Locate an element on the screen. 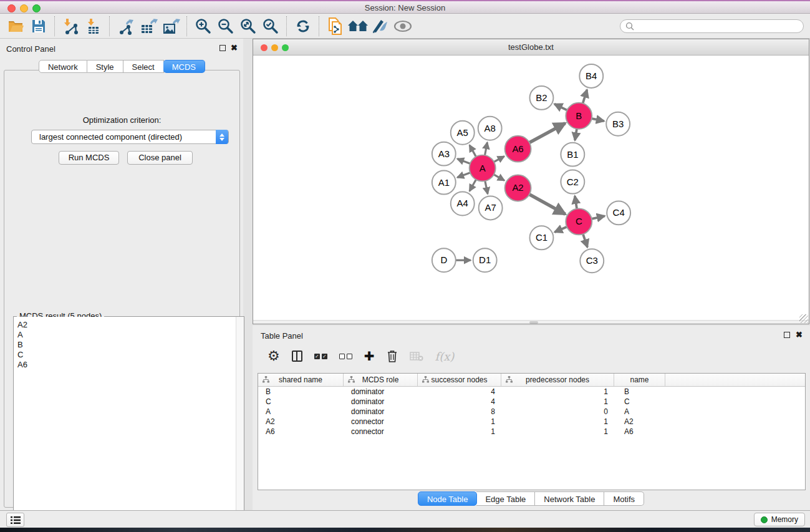 Image resolution: width=810 pixels, height=532 pixels. resize-grip-icon is located at coordinates (804, 319).